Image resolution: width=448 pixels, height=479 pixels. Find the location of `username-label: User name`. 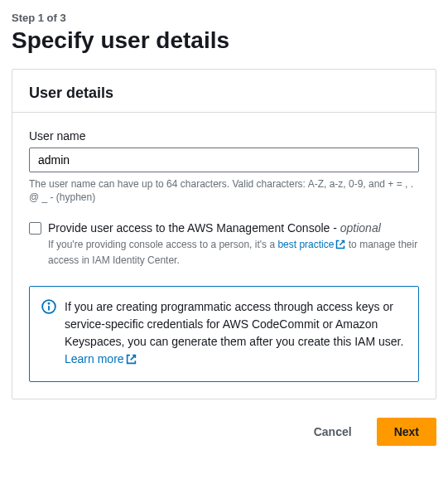

username-label: User name is located at coordinates (224, 136).